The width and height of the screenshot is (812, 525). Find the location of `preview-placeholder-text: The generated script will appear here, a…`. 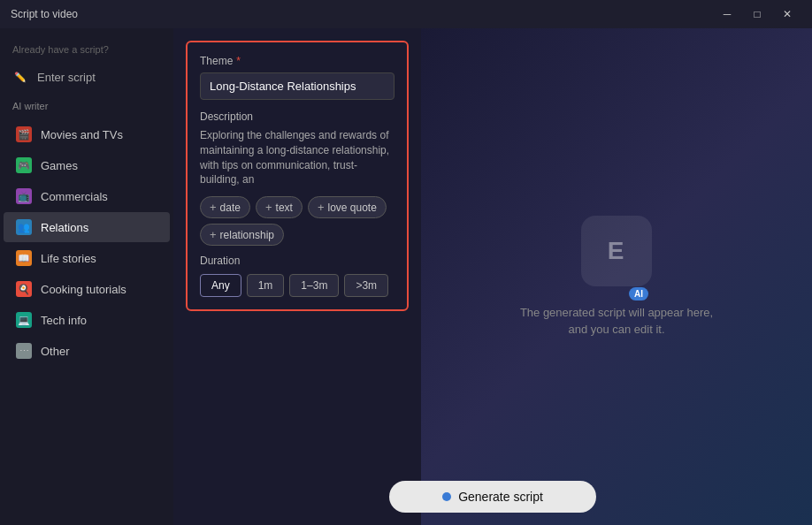

preview-placeholder-text: The generated script will appear here, a… is located at coordinates (617, 322).